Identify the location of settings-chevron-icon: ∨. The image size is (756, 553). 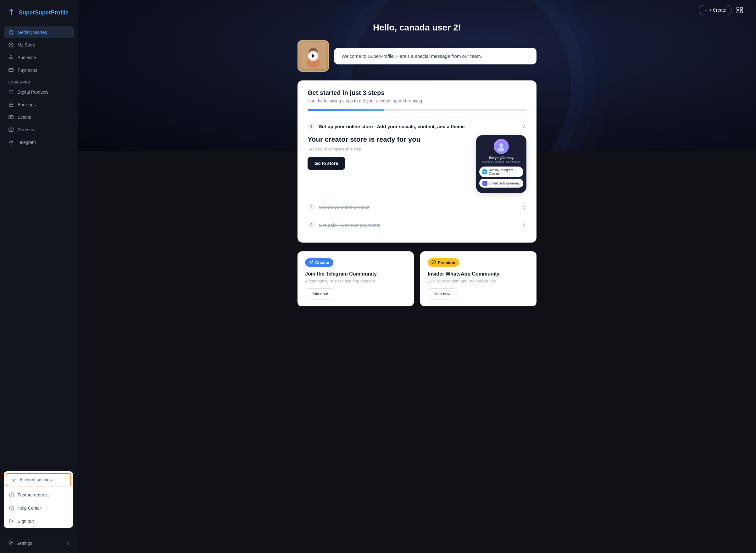
(68, 543).